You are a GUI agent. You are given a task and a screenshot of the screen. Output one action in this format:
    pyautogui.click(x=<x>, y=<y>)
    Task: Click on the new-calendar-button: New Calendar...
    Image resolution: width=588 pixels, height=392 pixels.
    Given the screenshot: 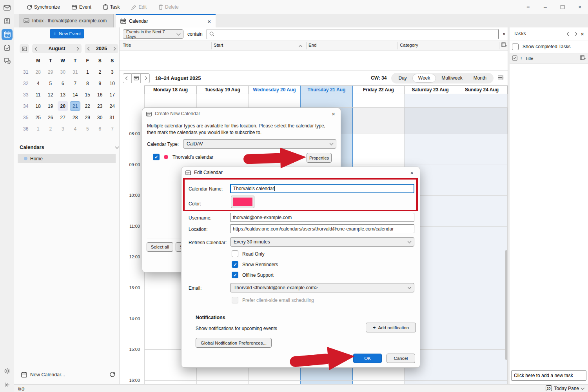 What is the action you would take?
    pyautogui.click(x=68, y=375)
    